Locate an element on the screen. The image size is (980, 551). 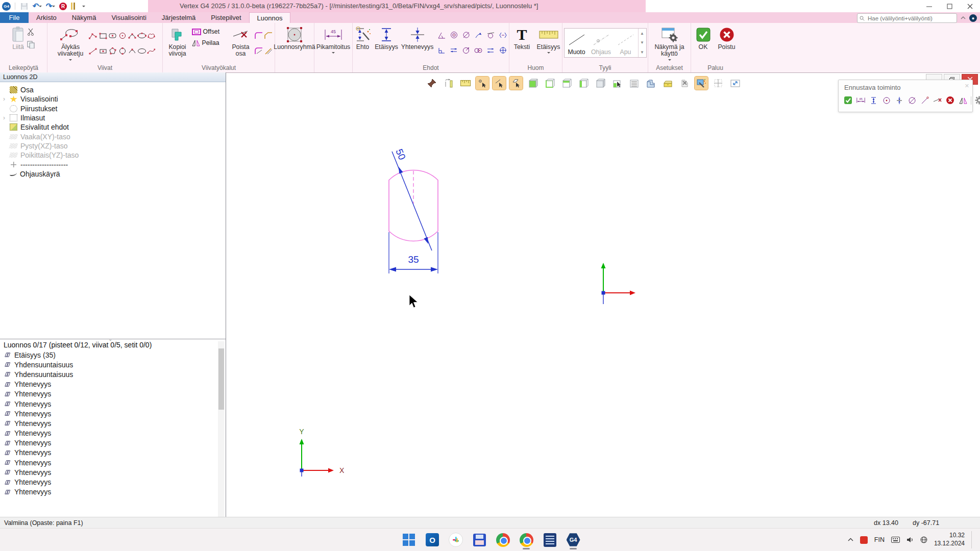
concentric-constraint-icon is located at coordinates (454, 35).